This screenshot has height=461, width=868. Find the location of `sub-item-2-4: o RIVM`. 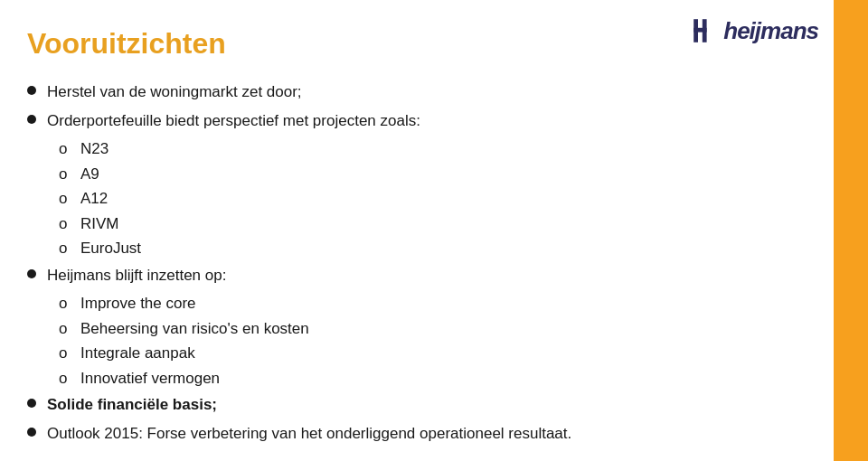

sub-item-2-4: o RIVM is located at coordinates (445, 224).